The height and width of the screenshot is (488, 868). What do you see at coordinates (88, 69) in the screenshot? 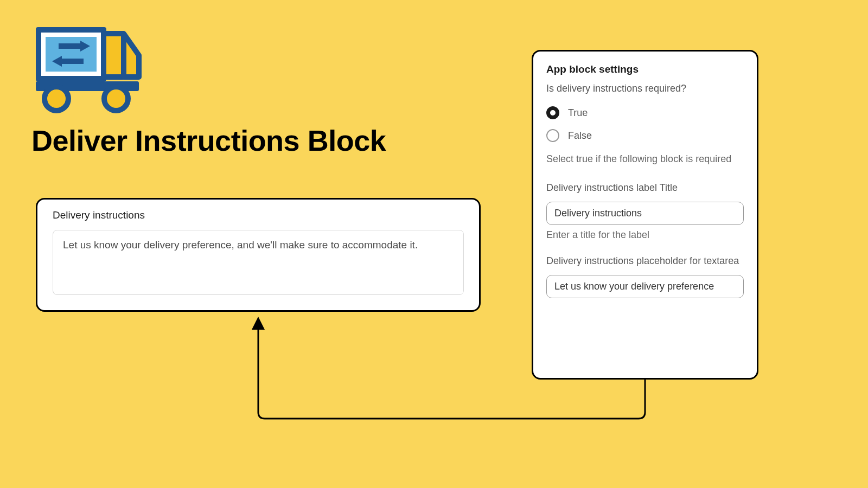
I see `truck-icon` at bounding box center [88, 69].